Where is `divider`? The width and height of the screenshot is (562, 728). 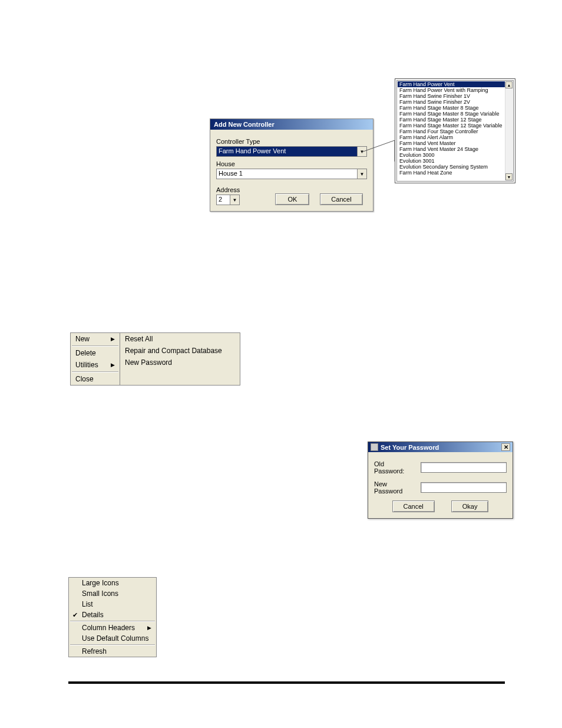 divider is located at coordinates (286, 683).